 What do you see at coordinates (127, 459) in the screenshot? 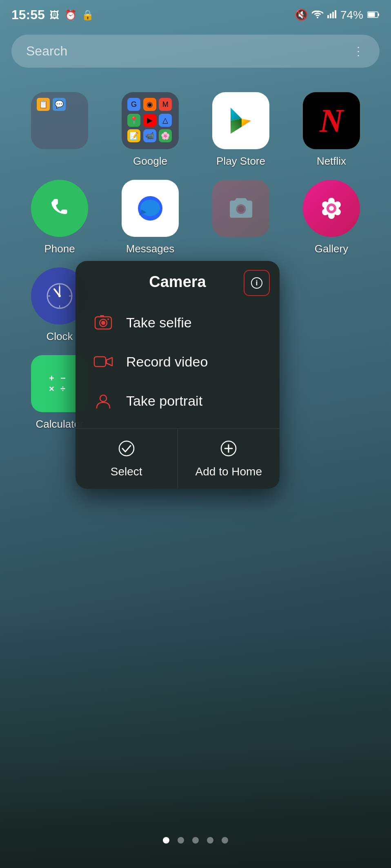
I see `select-action: Select` at bounding box center [127, 459].